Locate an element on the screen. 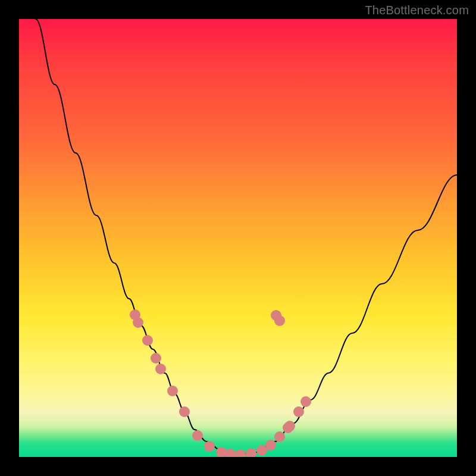 Image resolution: width=476 pixels, height=476 pixels. watermark-text: TheBottleneck.com is located at coordinates (416, 11).